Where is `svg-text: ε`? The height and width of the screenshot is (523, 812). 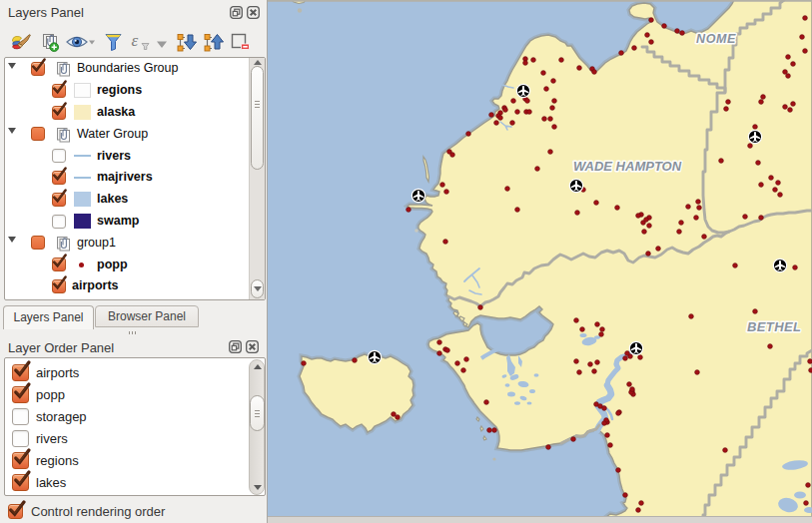 svg-text: ε is located at coordinates (136, 42).